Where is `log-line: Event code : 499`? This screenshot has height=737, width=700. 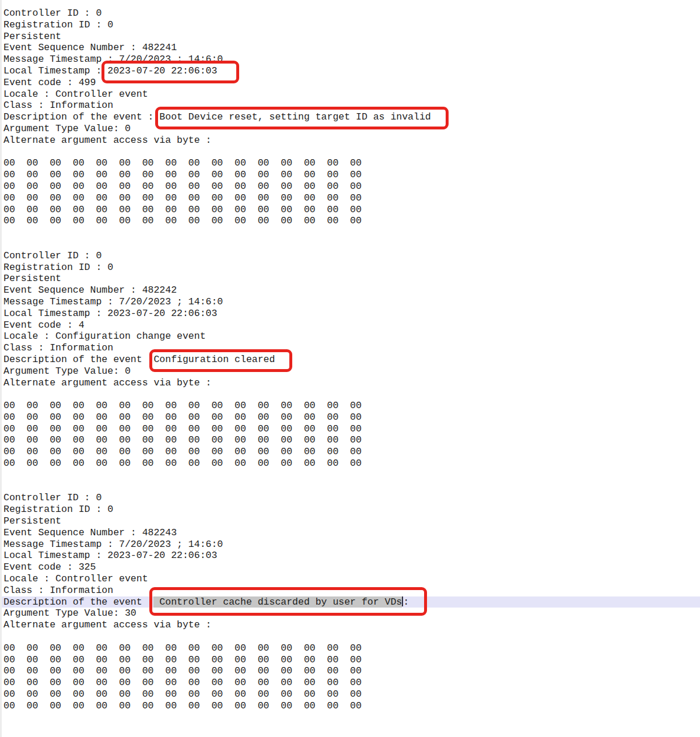 log-line: Event code : 499 is located at coordinates (350, 83).